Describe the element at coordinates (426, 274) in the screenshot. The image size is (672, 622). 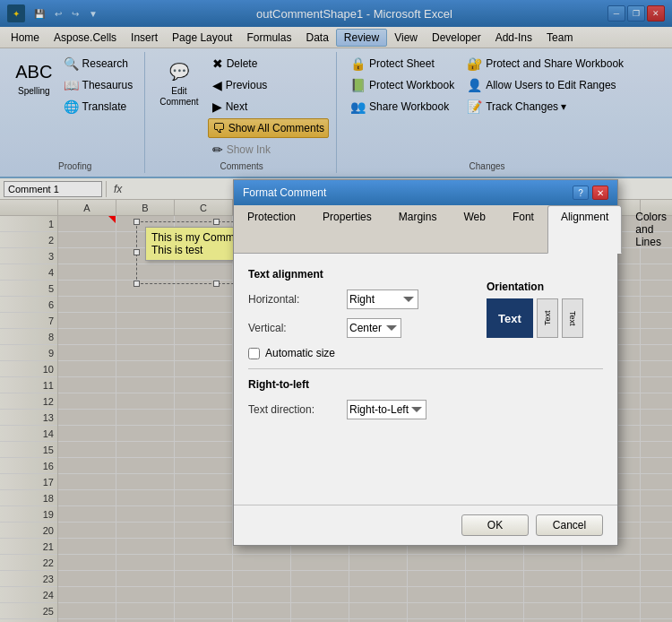
I see `text-alignment-section: Text alignment` at that location.